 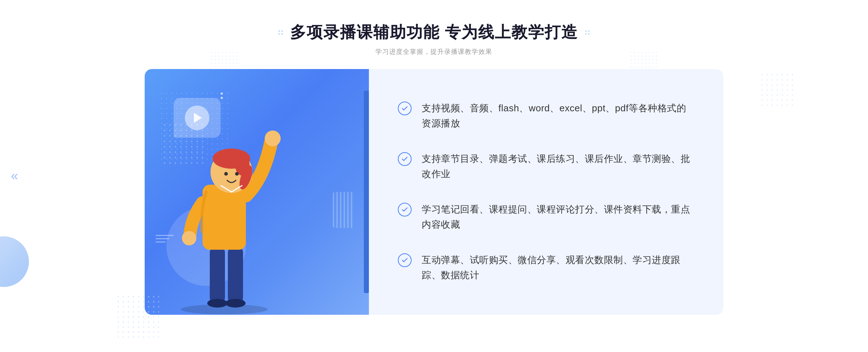 What do you see at coordinates (434, 39) in the screenshot?
I see `header-section: 多项录播课辅助功能 专为线上教学打造 学习进度全掌握，提升录播课教学效果` at bounding box center [434, 39].